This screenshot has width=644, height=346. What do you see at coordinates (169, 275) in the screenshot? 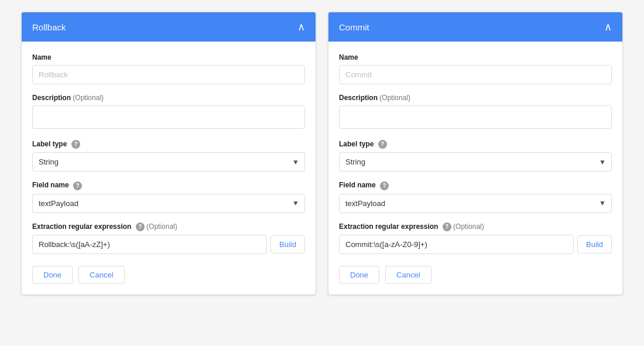
I see `action-row-rollback: Done Cancel` at bounding box center [169, 275].